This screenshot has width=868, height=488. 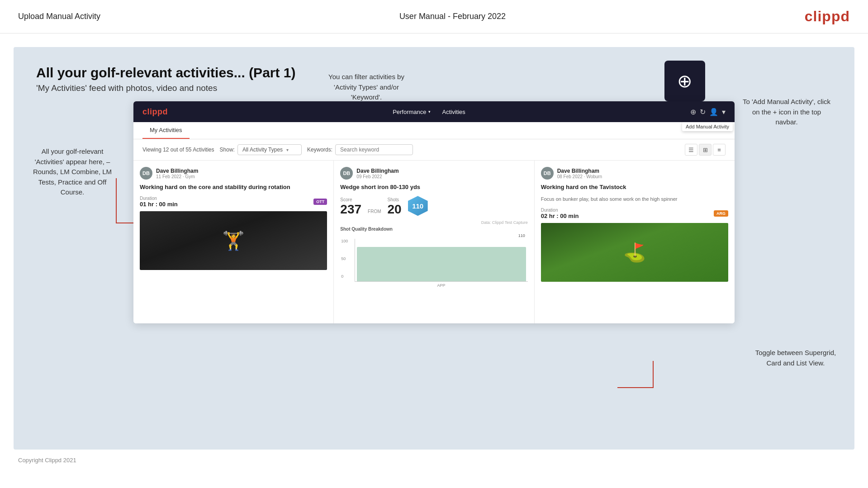 I want to click on card-1-tag: OTT, so click(x=320, y=202).